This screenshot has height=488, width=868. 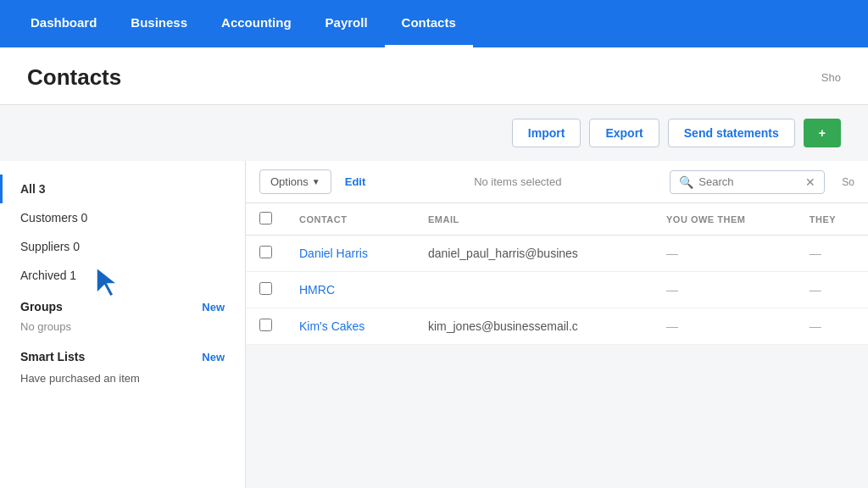 I want to click on sidebar-filter-suppliers-label: Suppliers 0, so click(x=50, y=247).